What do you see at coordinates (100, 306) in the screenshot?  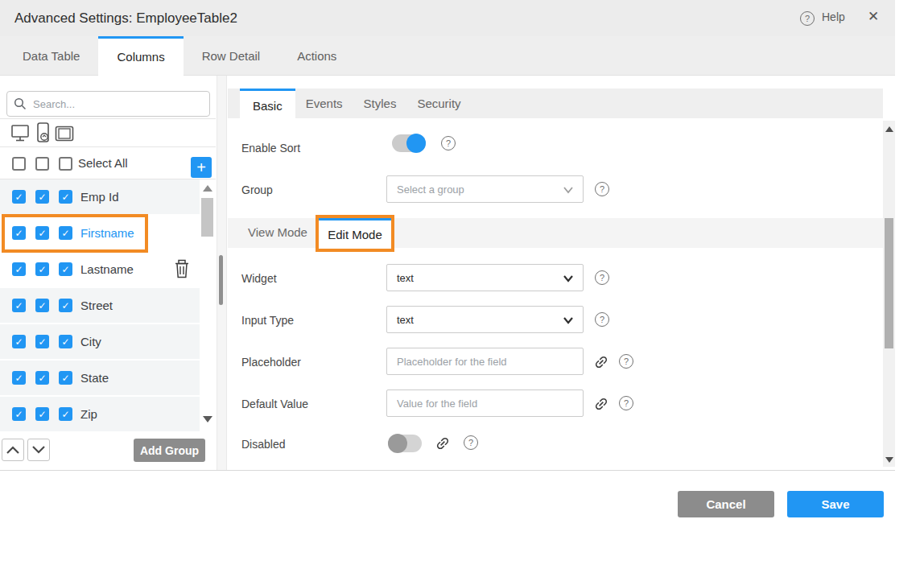 I see `list-item-street: Street` at bounding box center [100, 306].